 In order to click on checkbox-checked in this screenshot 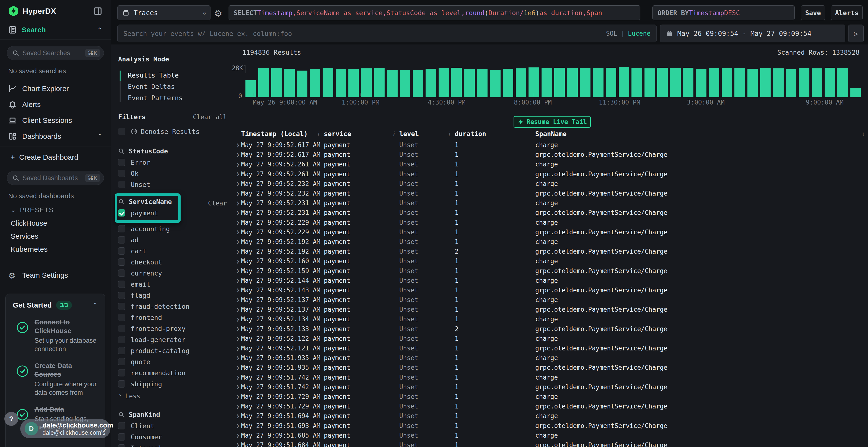, I will do `click(122, 213)`.